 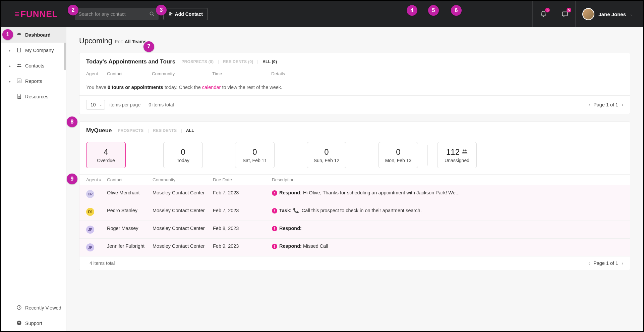 I want to click on sidebar-item-label: My Company, so click(x=40, y=50).